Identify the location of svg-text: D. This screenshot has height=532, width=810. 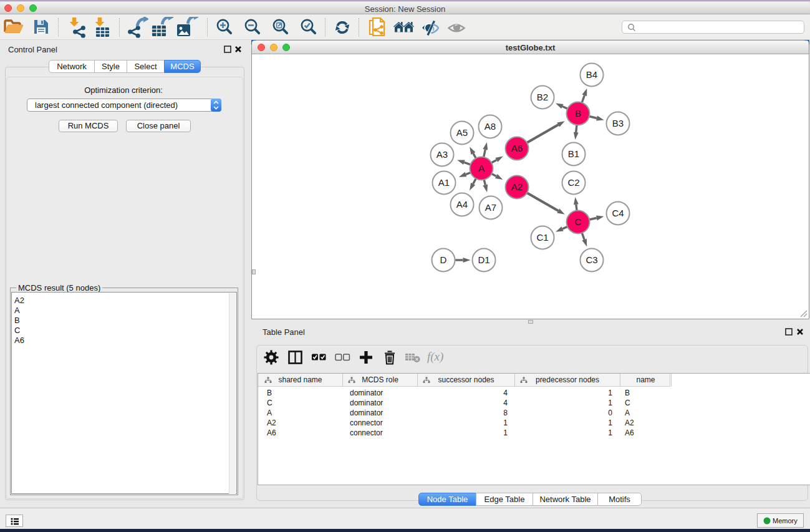
(444, 259).